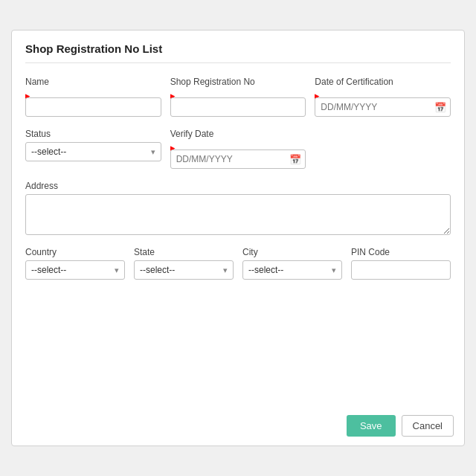  What do you see at coordinates (75, 252) in the screenshot?
I see `country-label: Country` at bounding box center [75, 252].